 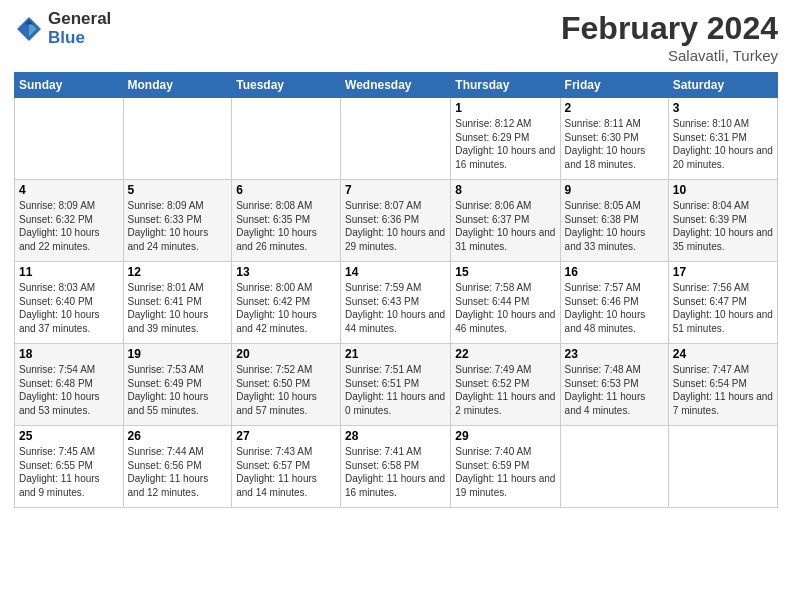 I want to click on day-cell: 11Sunrise: 8:03 AMSunset: 6:40 PMDayligh…, so click(x=70, y=303).